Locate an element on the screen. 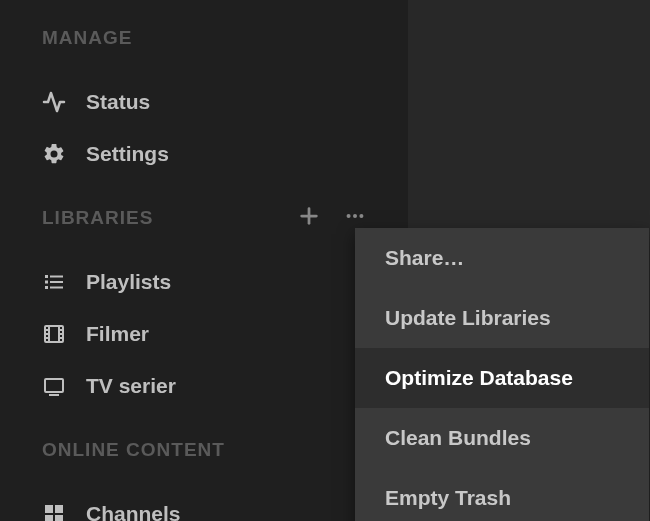  nav-item-playlists: Playlists is located at coordinates (204, 282).